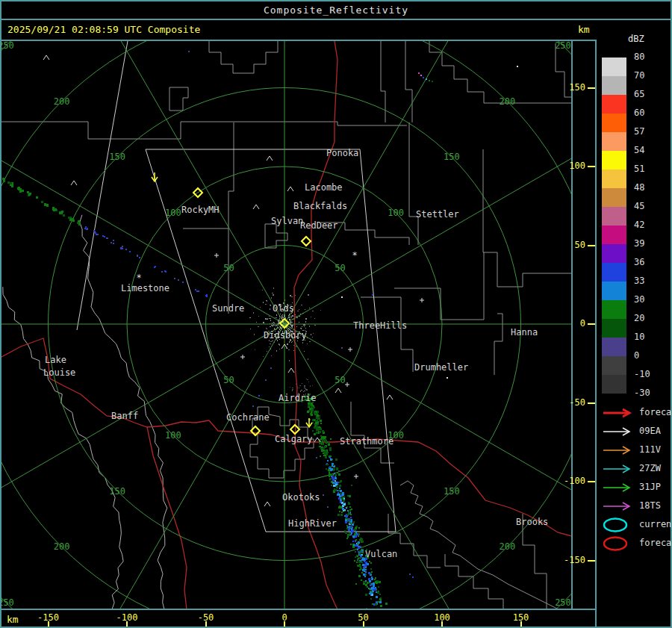 The image size is (672, 628). I want to click on bottom-axis-unit-label: km, so click(13, 620).